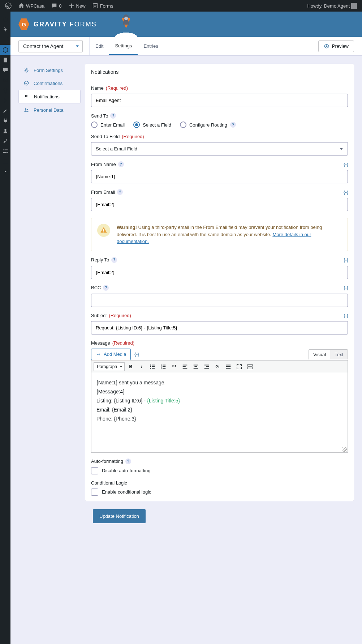 The height and width of the screenshot is (644, 362). Describe the element at coordinates (5, 50) in the screenshot. I see `menu-gravity-icon` at that location.